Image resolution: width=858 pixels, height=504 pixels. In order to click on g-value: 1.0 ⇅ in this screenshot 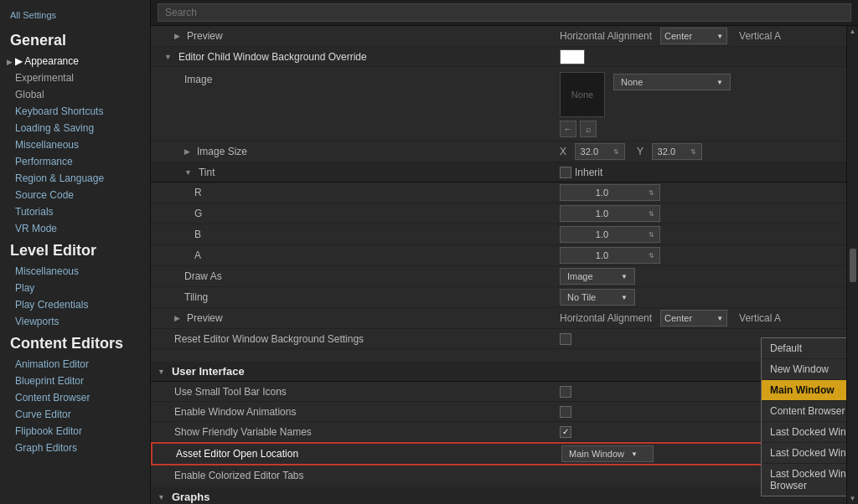, I will do `click(700, 213)`.